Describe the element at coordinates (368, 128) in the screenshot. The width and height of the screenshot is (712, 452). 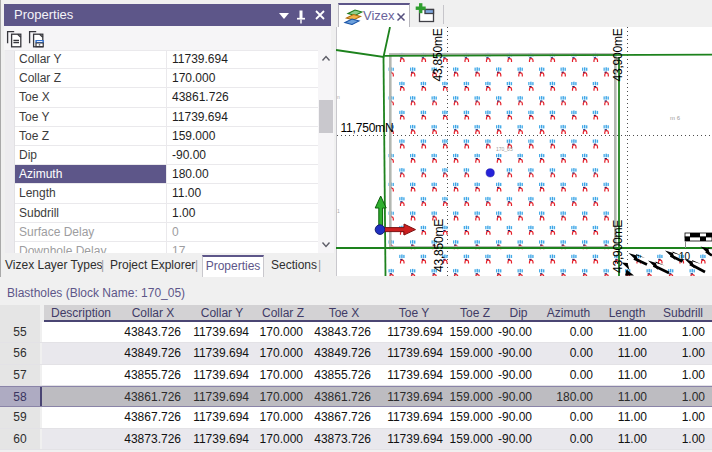
I see `svg-text: 11,750mN` at that location.